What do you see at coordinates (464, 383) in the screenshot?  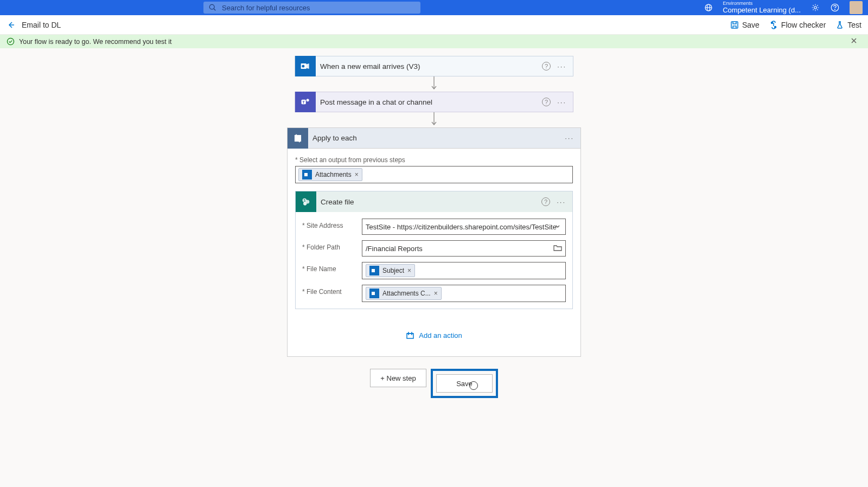 I see `save-flow-button: Save` at bounding box center [464, 383].